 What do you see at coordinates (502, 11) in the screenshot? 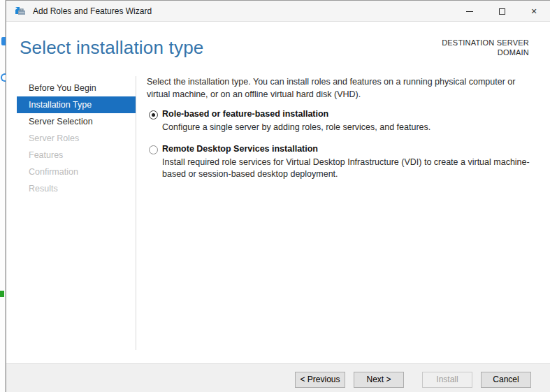
I see `maximize-button` at bounding box center [502, 11].